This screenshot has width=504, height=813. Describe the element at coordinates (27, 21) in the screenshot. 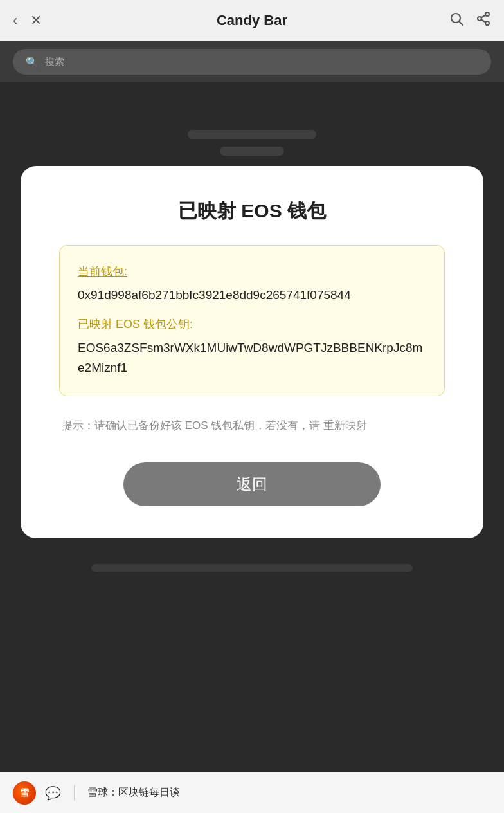

I see `nav-left-actions: ‹ ✕` at that location.